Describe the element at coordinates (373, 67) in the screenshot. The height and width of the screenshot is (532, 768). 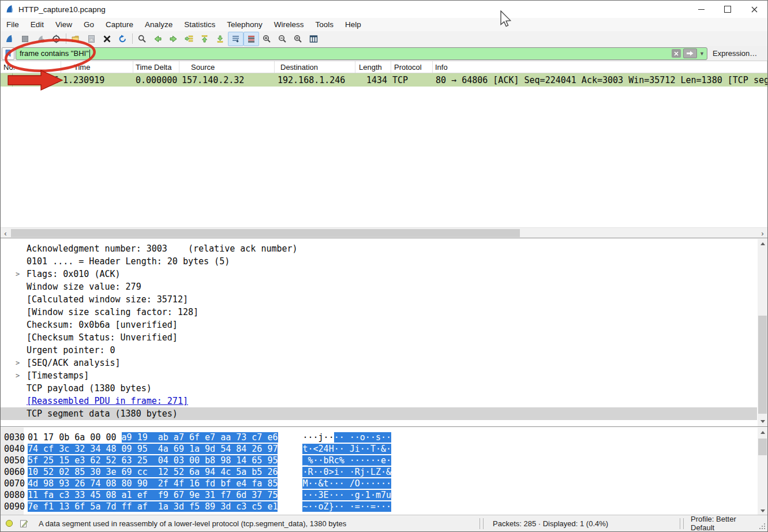
I see `column-header-length: Length` at that location.